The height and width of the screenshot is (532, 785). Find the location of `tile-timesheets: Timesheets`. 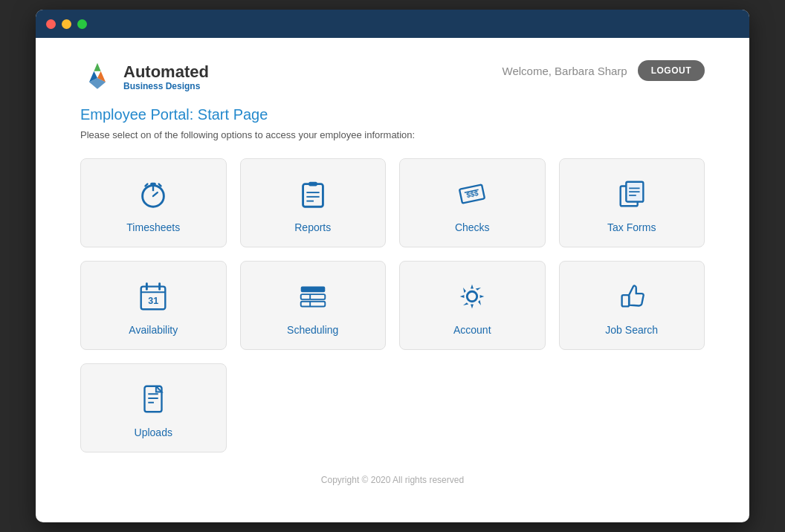

tile-timesheets: Timesheets is located at coordinates (153, 203).